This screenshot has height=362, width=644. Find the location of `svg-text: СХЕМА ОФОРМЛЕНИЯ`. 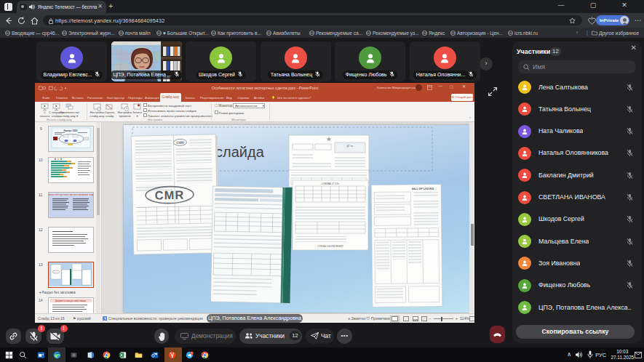

svg-text: СХЕМА ОФОРМЛЕНИЯ is located at coordinates (330, 246).